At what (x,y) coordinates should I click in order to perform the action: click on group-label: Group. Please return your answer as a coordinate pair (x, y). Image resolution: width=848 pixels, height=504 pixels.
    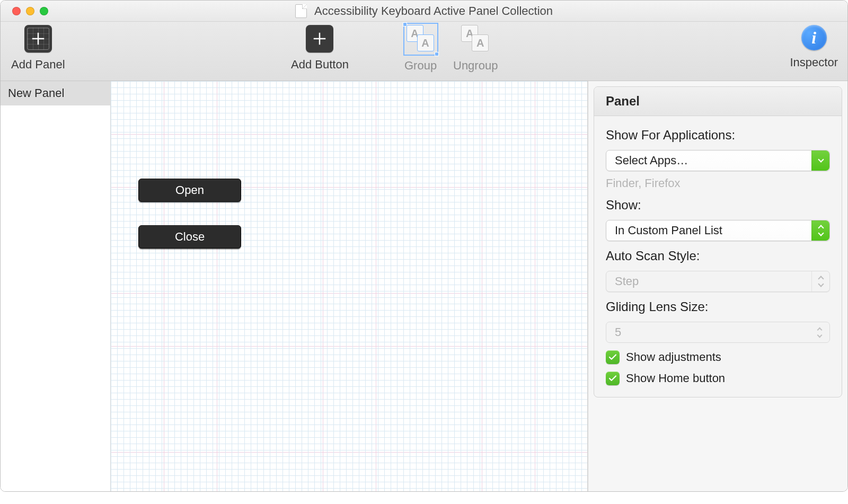
    Looking at the image, I should click on (421, 66).